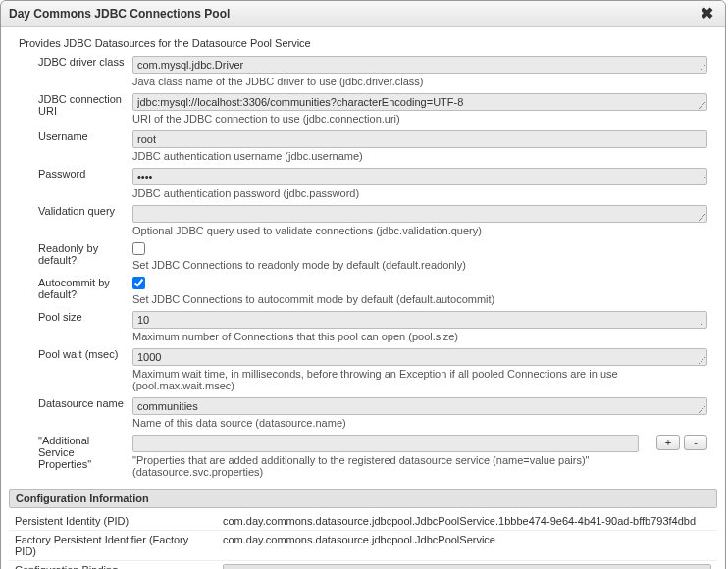  I want to click on uri-hint: URI of the JDBC connection to use (jdbc.…, so click(420, 119).